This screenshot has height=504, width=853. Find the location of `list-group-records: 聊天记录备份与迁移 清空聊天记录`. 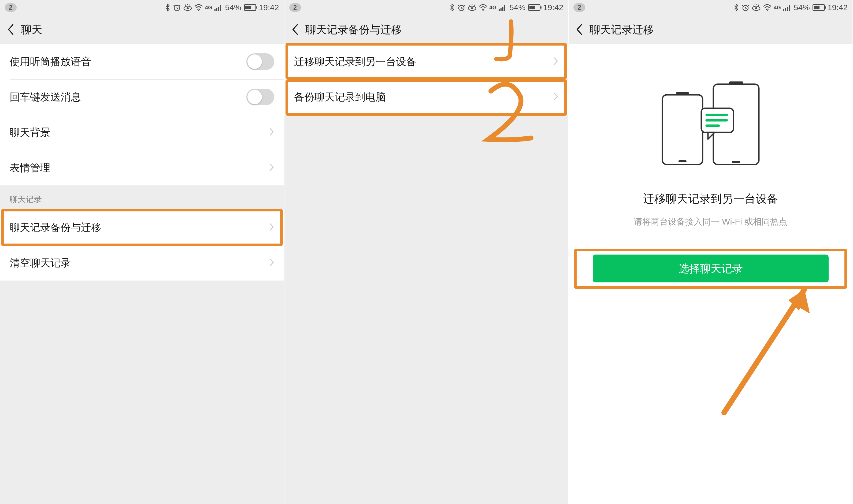

list-group-records: 聊天记录备份与迁移 清空聊天记录 is located at coordinates (142, 245).